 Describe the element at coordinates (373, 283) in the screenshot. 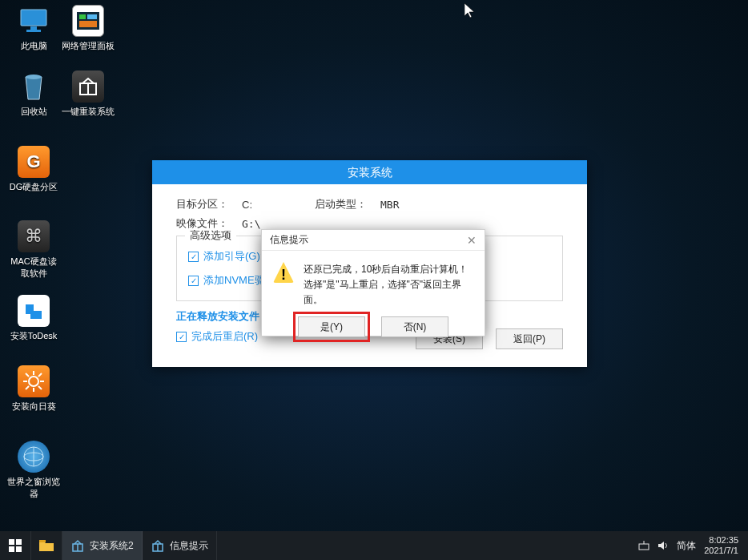

I see `info-dialog: 信息提示 ✕ ! 还原已完成，10秒后自动重启计算机！ 选择"是"马上重启，选择…` at that location.